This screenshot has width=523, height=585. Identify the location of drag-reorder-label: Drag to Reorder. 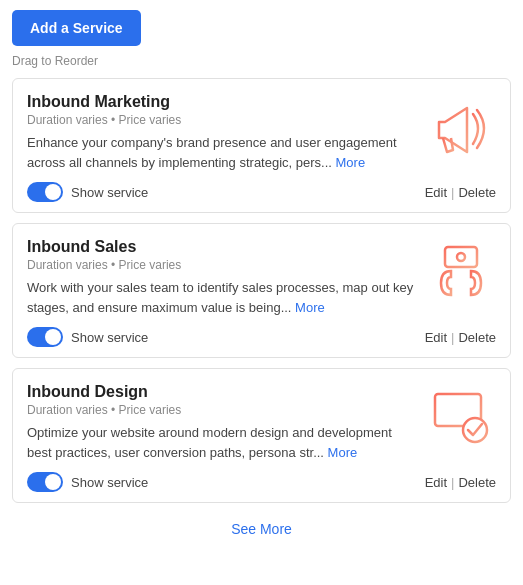
(262, 61).